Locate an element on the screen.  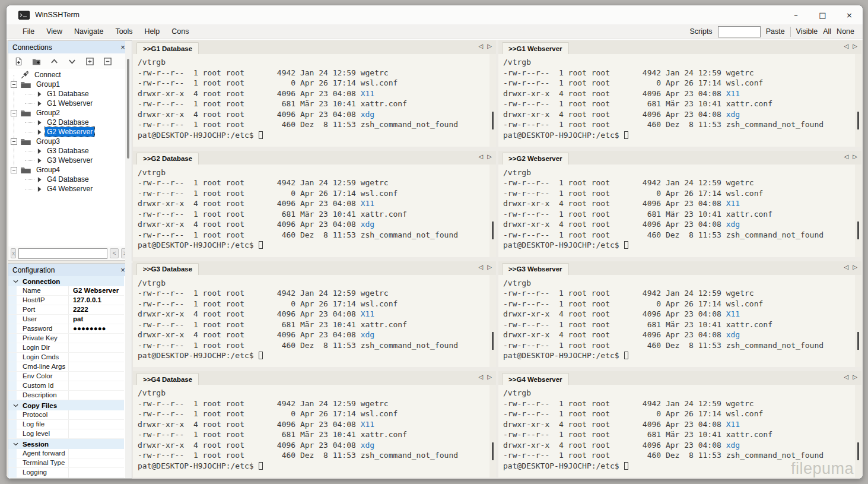
config-category-session: Session is located at coordinates (66, 444).